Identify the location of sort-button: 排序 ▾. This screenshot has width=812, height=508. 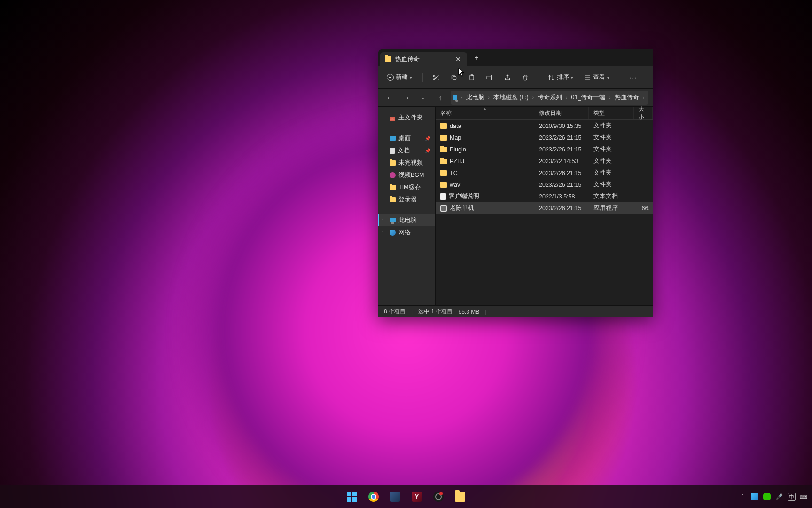
(561, 78).